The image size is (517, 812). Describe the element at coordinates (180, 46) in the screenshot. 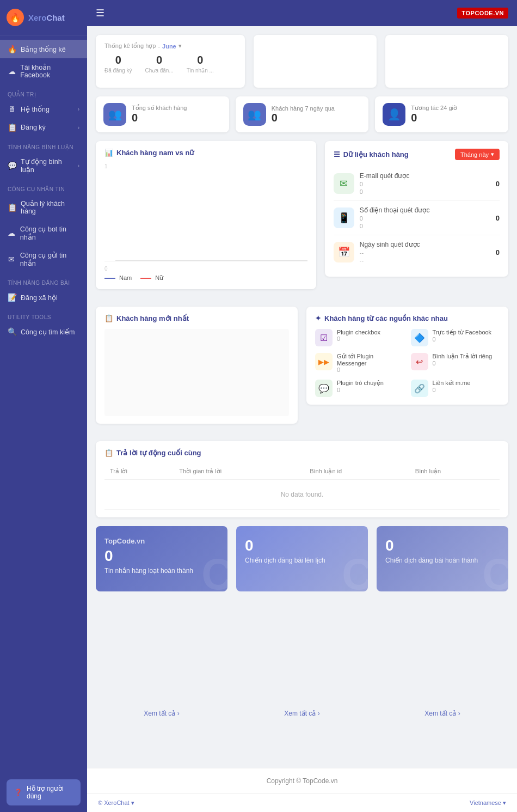

I see `stats-period-chevron: ▾` at that location.